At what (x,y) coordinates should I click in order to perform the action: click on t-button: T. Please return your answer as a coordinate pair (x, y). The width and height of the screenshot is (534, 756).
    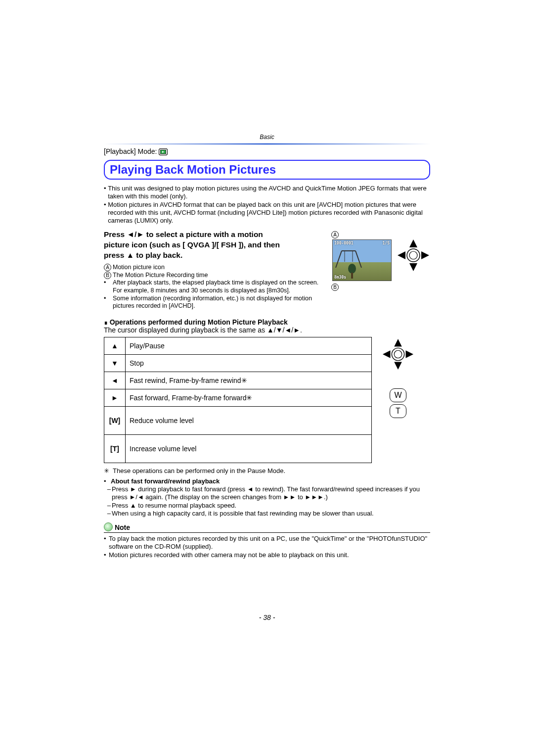
    Looking at the image, I should click on (398, 411).